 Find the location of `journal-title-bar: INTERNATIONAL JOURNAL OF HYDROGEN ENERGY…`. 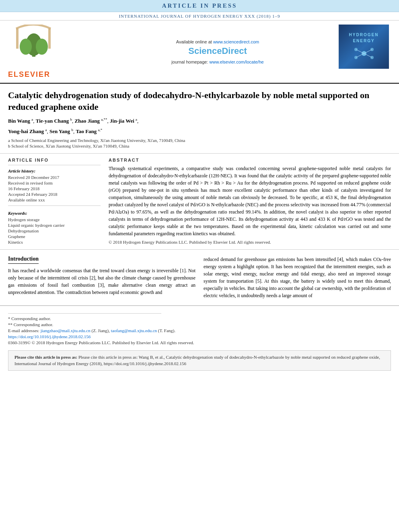

journal-title-bar: INTERNATIONAL JOURNAL OF HYDROGEN ENERGY… is located at coordinates (200, 16).